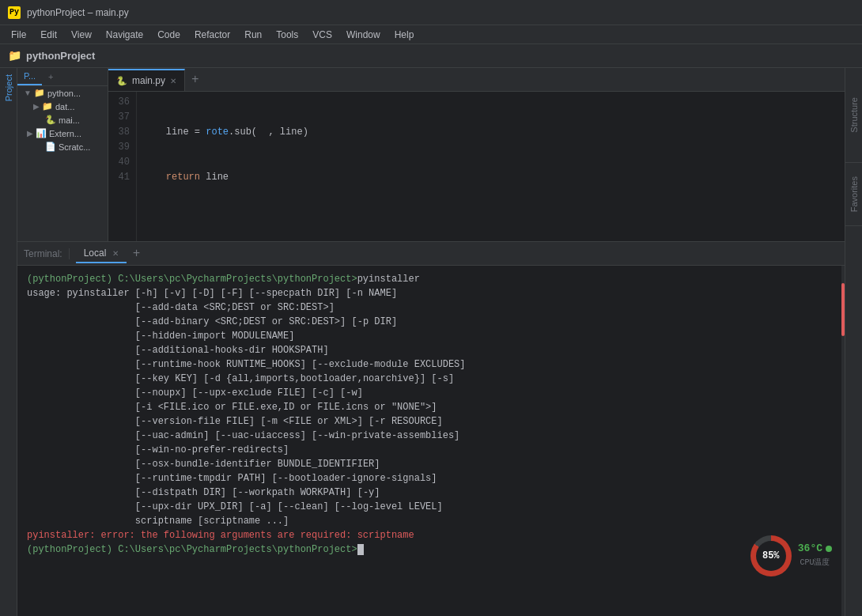  Describe the element at coordinates (125, 35) in the screenshot. I see `menu-navigate: Navigate` at that location.